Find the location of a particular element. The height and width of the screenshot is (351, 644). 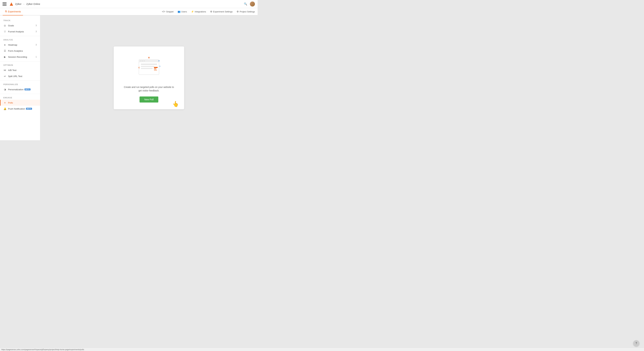

session-recording-label: Session Recording is located at coordinates (18, 57).